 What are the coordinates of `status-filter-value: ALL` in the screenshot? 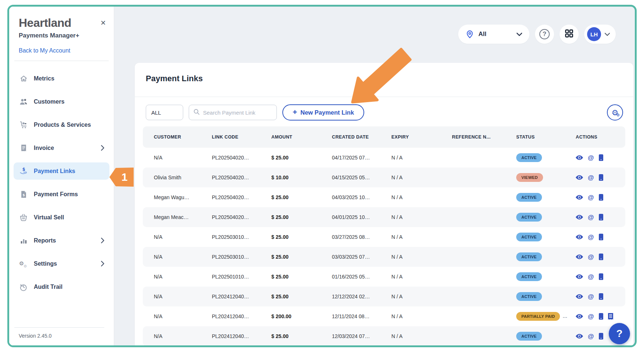 It's located at (156, 112).